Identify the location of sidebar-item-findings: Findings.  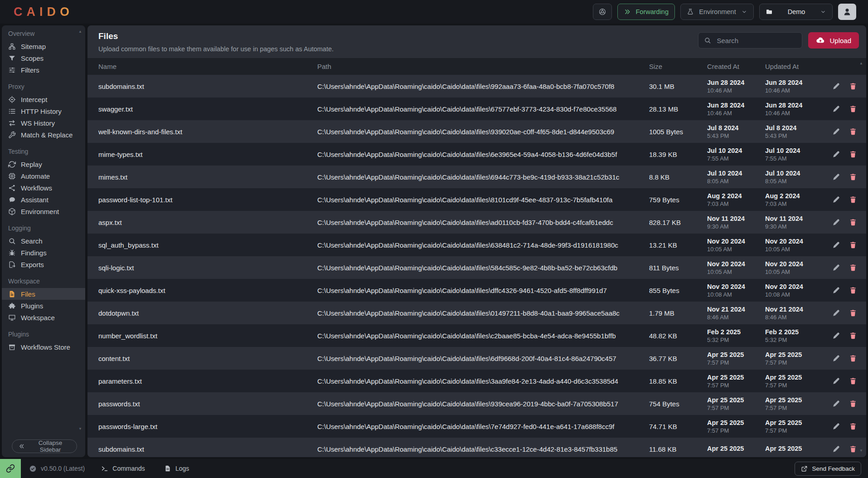
(44, 253).